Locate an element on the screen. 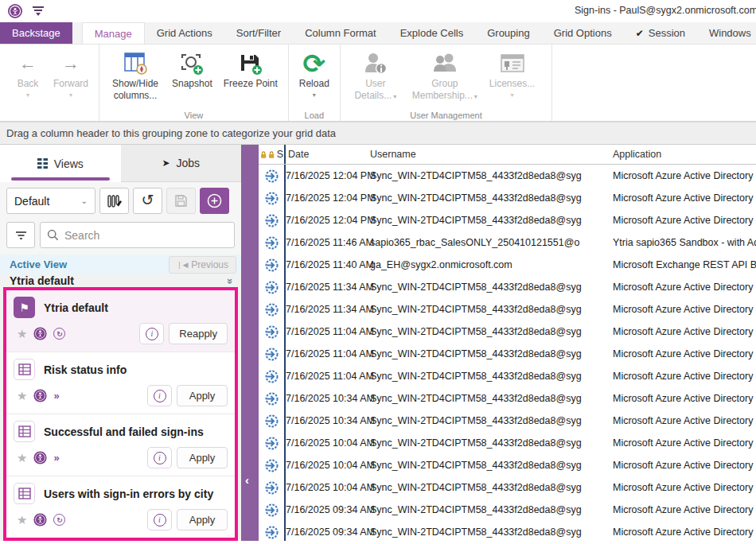 Image resolution: width=756 pixels, height=544 pixels. previous-view-button: ❘◀ Previous is located at coordinates (202, 265).